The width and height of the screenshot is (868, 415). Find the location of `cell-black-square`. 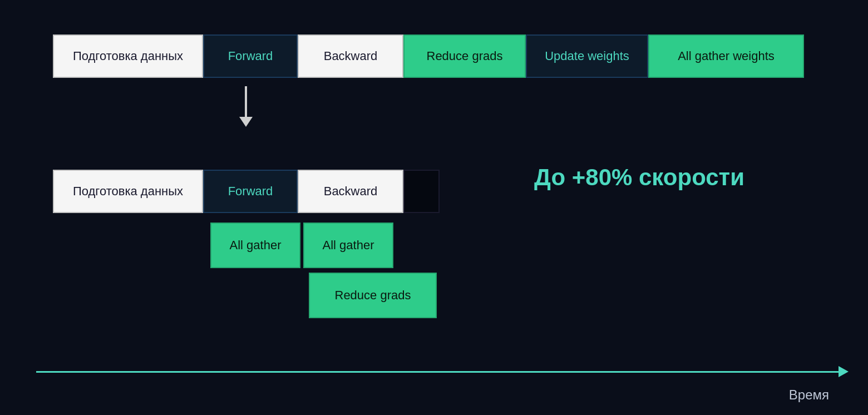

cell-black-square is located at coordinates (422, 191).